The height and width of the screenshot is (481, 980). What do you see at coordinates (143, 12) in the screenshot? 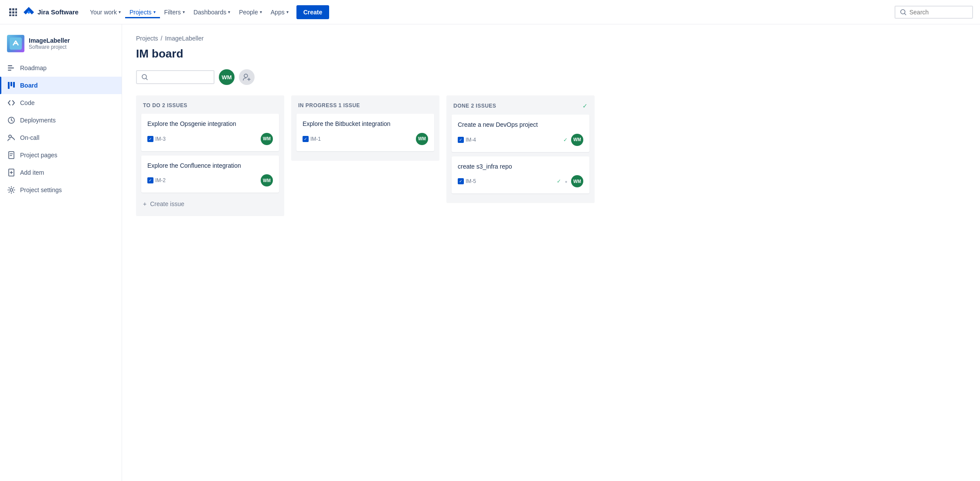
I see `topnav-item-projects: Projects▾` at bounding box center [143, 12].